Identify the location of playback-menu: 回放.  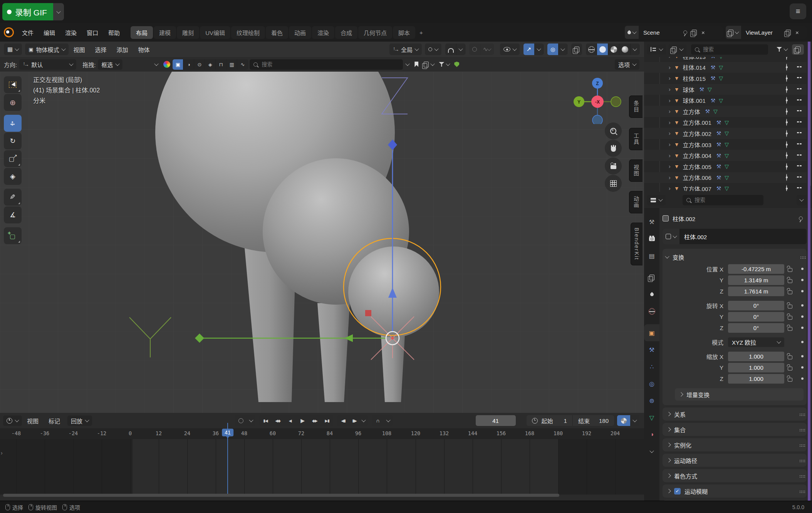
(80, 421).